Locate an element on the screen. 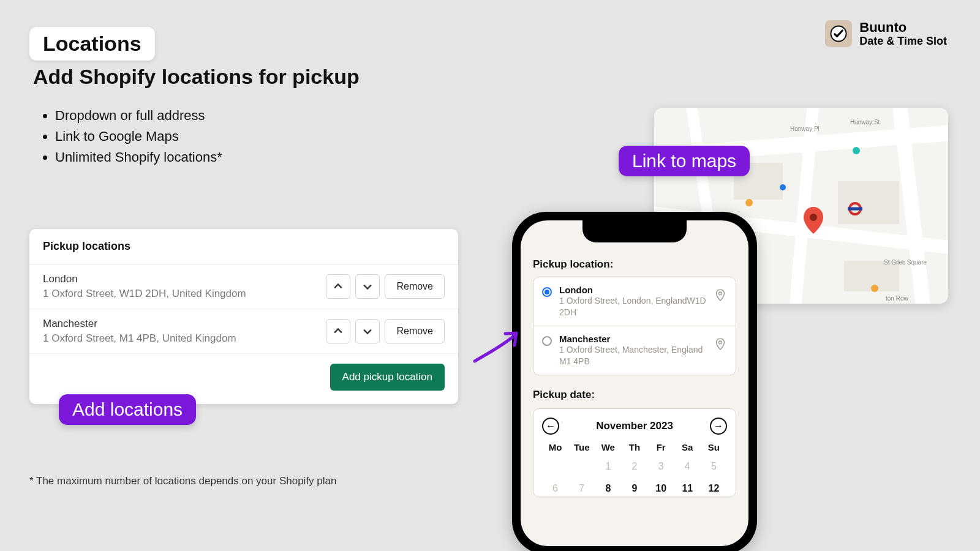  calendar-next-button: → is located at coordinates (718, 426).